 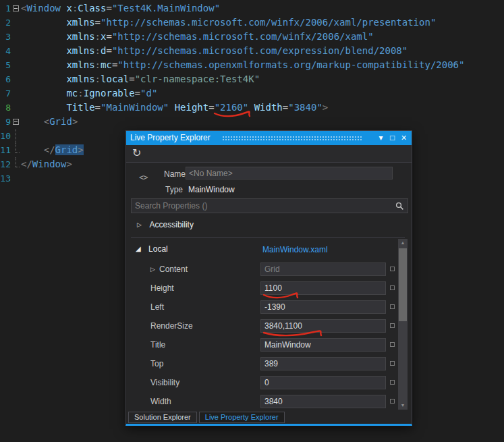 What do you see at coordinates (165, 383) in the screenshot?
I see `property-label-visibility: Visibility` at bounding box center [165, 383].